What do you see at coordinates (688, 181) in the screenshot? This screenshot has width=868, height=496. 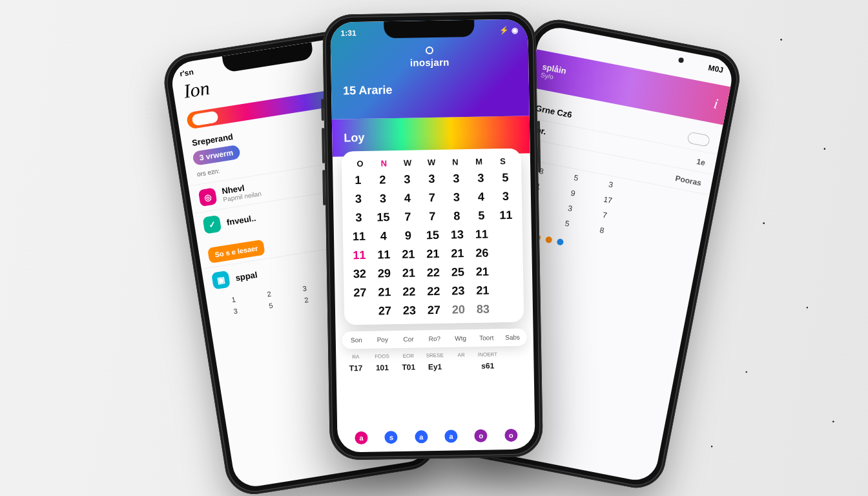 I see `row-value: Pooras` at bounding box center [688, 181].